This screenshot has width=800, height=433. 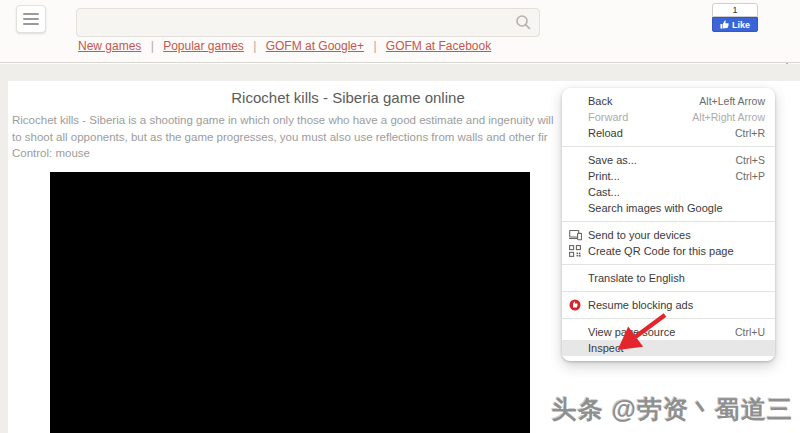 What do you see at coordinates (668, 348) in the screenshot?
I see `context-menu-item-inspect: Inspect` at bounding box center [668, 348].